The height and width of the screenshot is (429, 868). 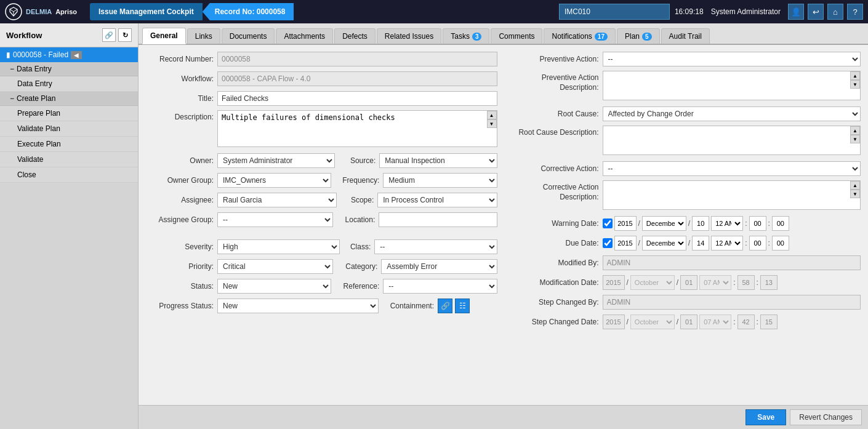 I want to click on reference-select: --, so click(x=440, y=286).